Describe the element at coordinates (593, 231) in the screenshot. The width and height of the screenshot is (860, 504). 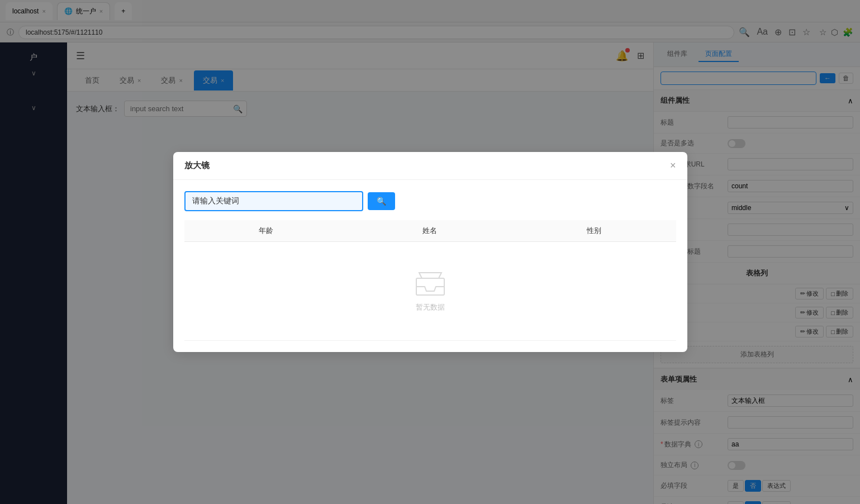
I see `table-header-gender: 性别` at that location.